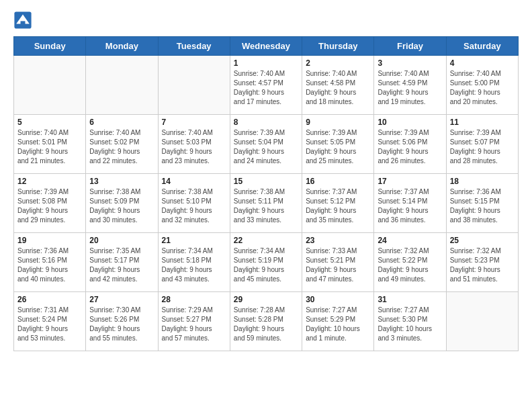 This screenshot has height=411, width=532. I want to click on day-cell-27: 27Sunrise: 7:30 AM Sunset: 5:26 PM Dayli…, so click(122, 322).